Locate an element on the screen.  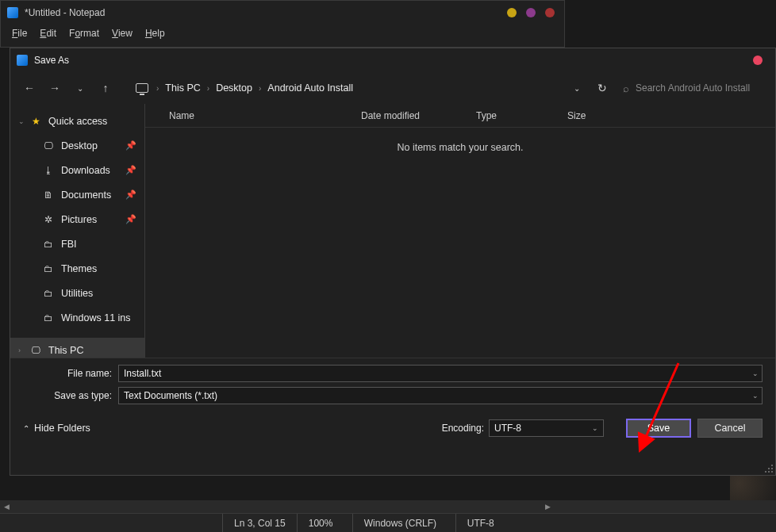
sidebar-item-fbi: 🗀 FBI is located at coordinates (78, 244).